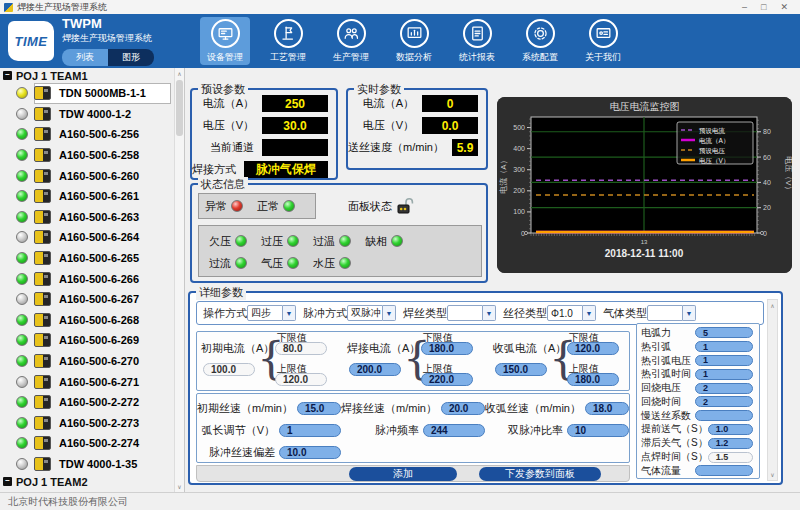 This screenshot has width=800, height=510. Describe the element at coordinates (417, 129) in the screenshot. I see `realtime-params-panel: 实时参数 电流（A）0电压（V）0.0送丝速度（m/min）5.9` at that location.